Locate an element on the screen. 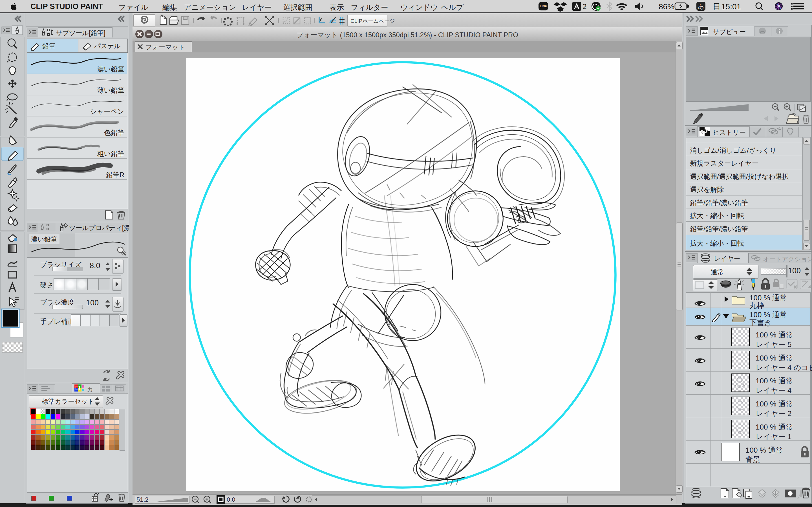 This screenshot has width=812, height=507. svg-text: 2 is located at coordinates (585, 7).